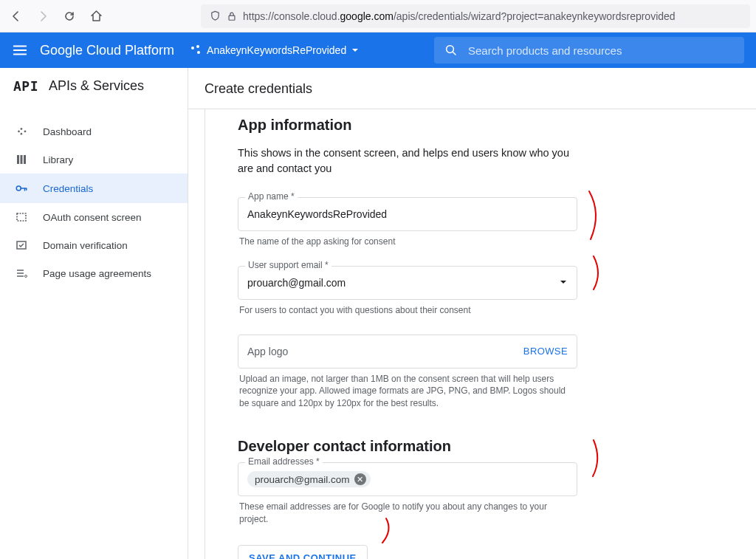  What do you see at coordinates (21, 188) in the screenshot?
I see `key-icon` at bounding box center [21, 188].